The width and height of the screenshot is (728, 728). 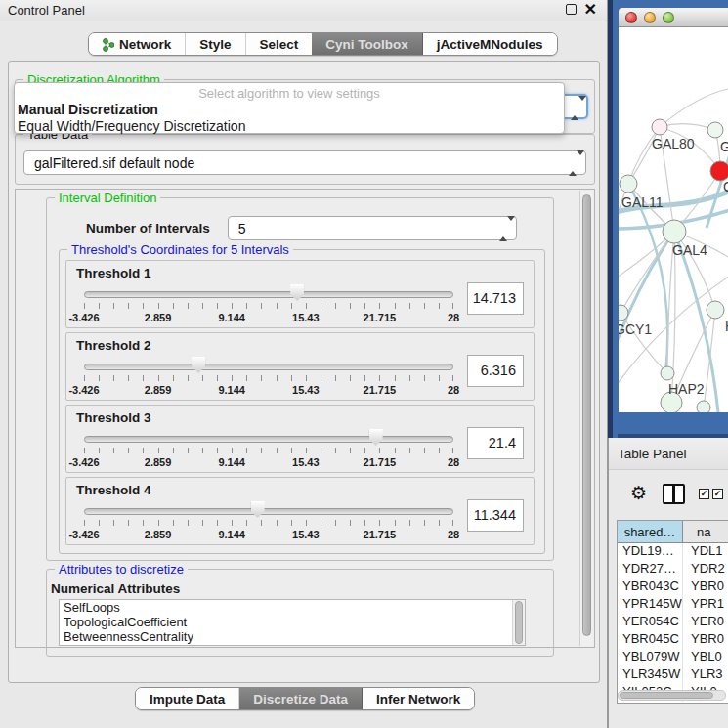 What do you see at coordinates (300, 366) in the screenshot?
I see `threshold-2-panel: Threshold 2 -3.4262.8599.14415.4321.7152…` at bounding box center [300, 366].